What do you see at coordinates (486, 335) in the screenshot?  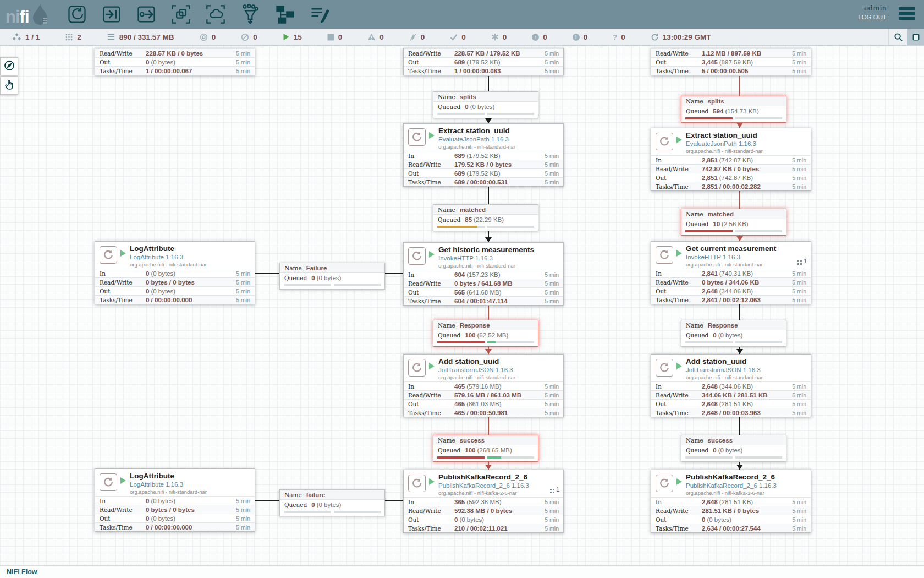 I see `connection-queued-value: 100(62.52 MB)` at bounding box center [486, 335].